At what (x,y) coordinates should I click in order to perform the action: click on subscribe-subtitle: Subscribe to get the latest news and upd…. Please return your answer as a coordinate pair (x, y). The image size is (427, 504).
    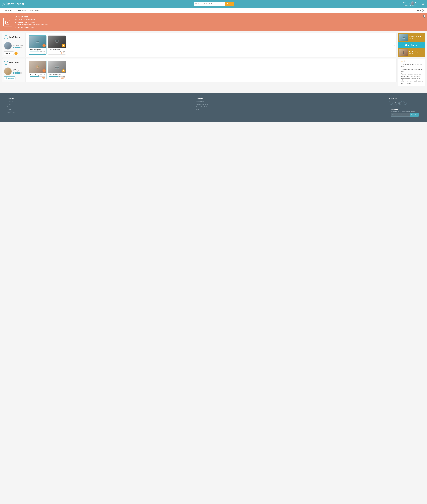
    Looking at the image, I should click on (405, 112).